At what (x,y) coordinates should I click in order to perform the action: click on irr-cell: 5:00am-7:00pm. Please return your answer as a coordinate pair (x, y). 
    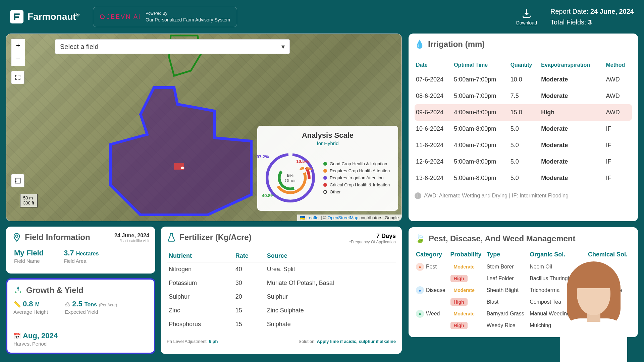
    Looking at the image, I should click on (481, 80).